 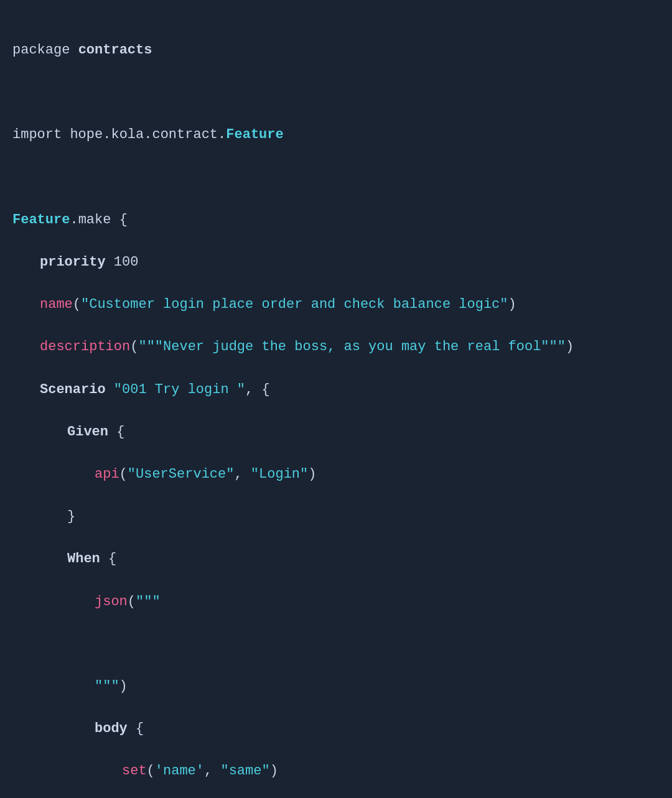 What do you see at coordinates (336, 517) in the screenshot?
I see `line-given-close: }` at bounding box center [336, 517].